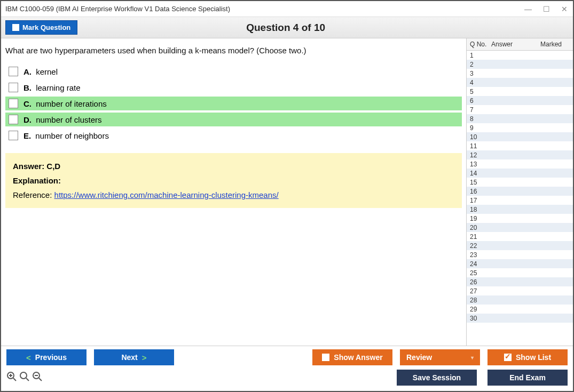 The height and width of the screenshot is (392, 574). Describe the element at coordinates (520, 263) in the screenshot. I see `question-list-row: 24` at that location.